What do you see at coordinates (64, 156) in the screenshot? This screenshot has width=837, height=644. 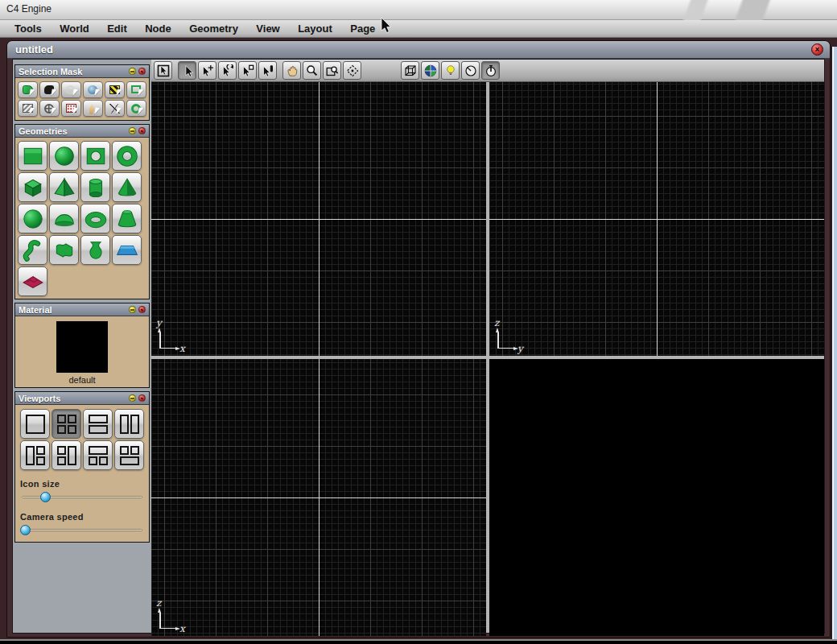 I see `geometry-disk-button` at bounding box center [64, 156].